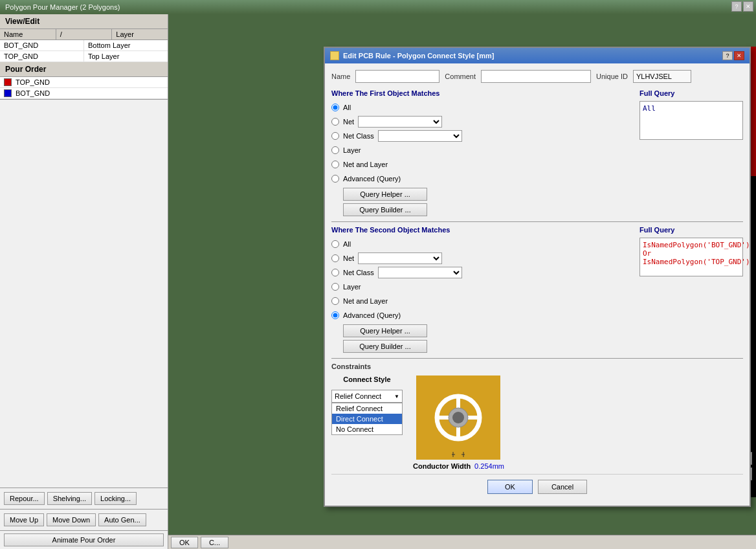 The height and width of the screenshot is (549, 756). What do you see at coordinates (489, 466) in the screenshot?
I see `conductor-width-value: 0.254mm` at bounding box center [489, 466].